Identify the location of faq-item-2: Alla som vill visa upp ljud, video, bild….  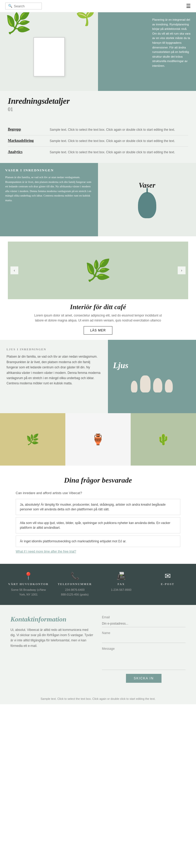
(98, 525).